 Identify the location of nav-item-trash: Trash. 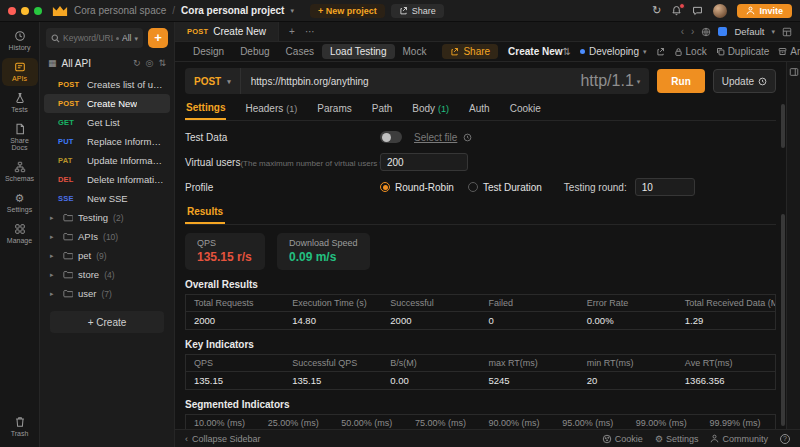
(20, 427).